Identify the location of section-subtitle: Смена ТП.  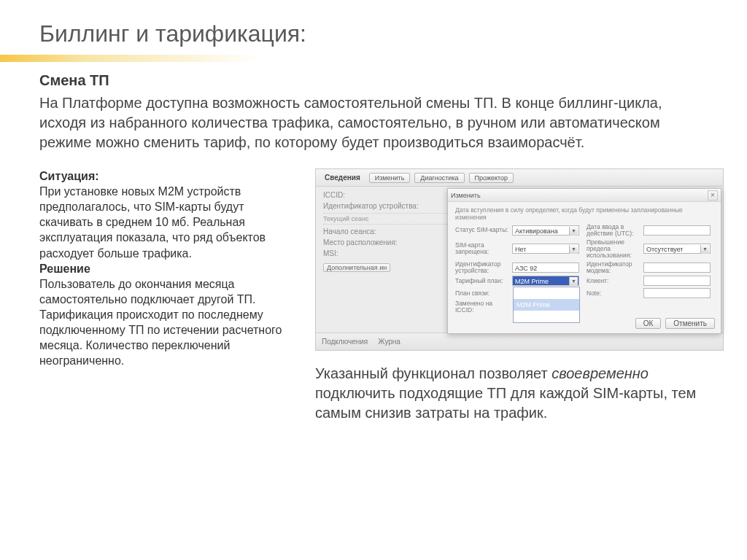
(376, 80).